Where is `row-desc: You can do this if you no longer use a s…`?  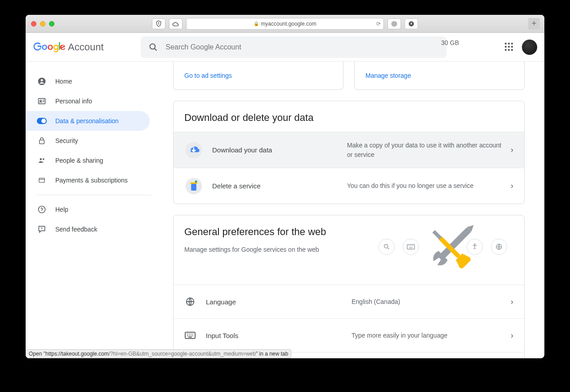 row-desc: You can do this if you no longer use a s… is located at coordinates (426, 186).